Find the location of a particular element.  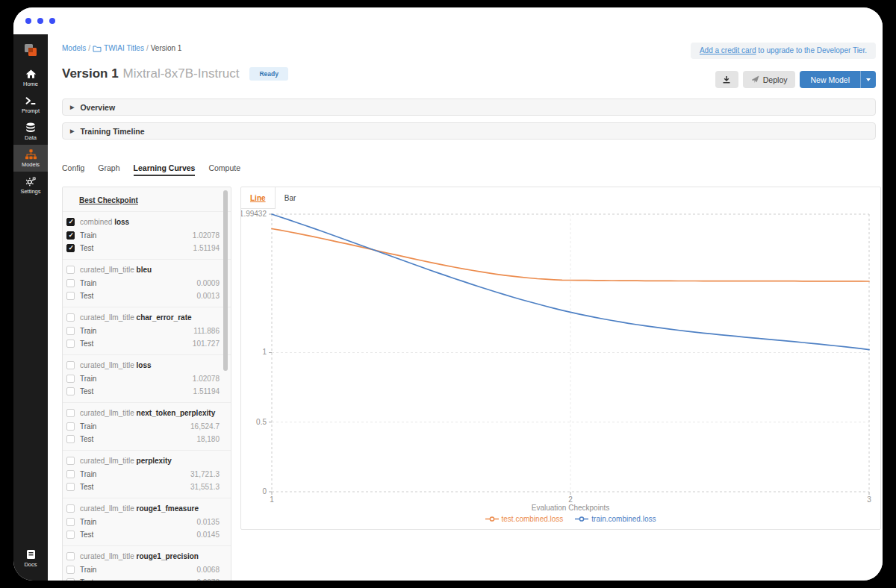

train-value: 0.0068 is located at coordinates (208, 570).